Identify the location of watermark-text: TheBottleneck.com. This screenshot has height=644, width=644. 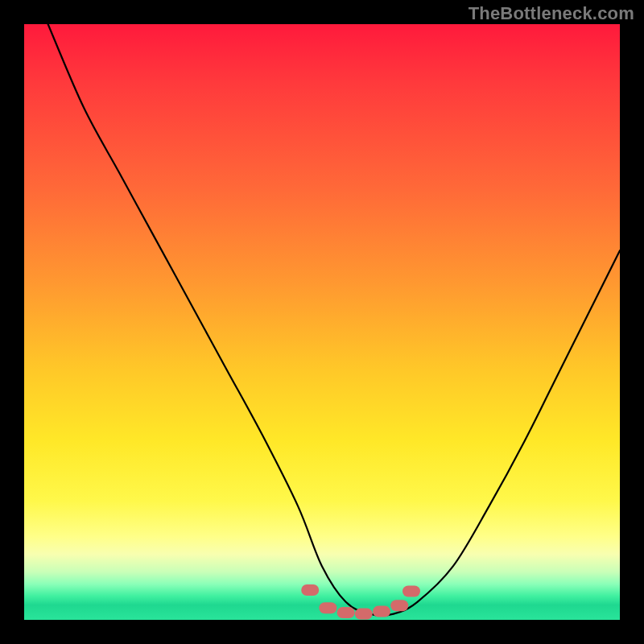
(551, 14).